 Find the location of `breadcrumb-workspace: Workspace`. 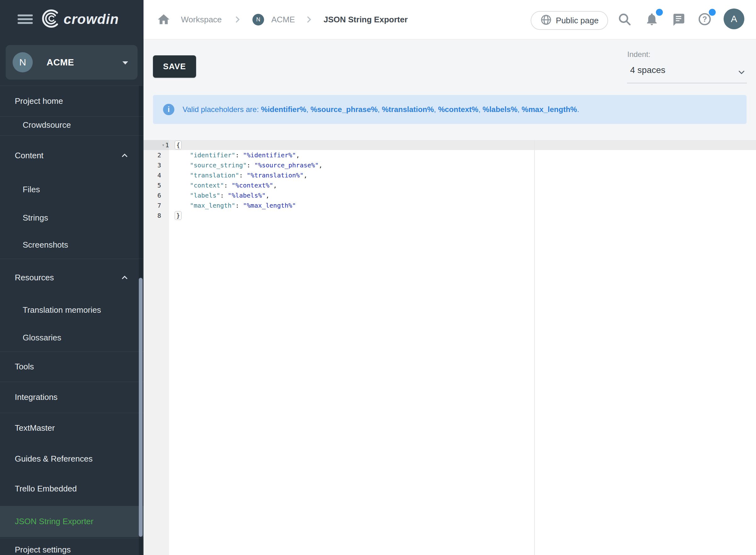

breadcrumb-workspace: Workspace is located at coordinates (202, 19).